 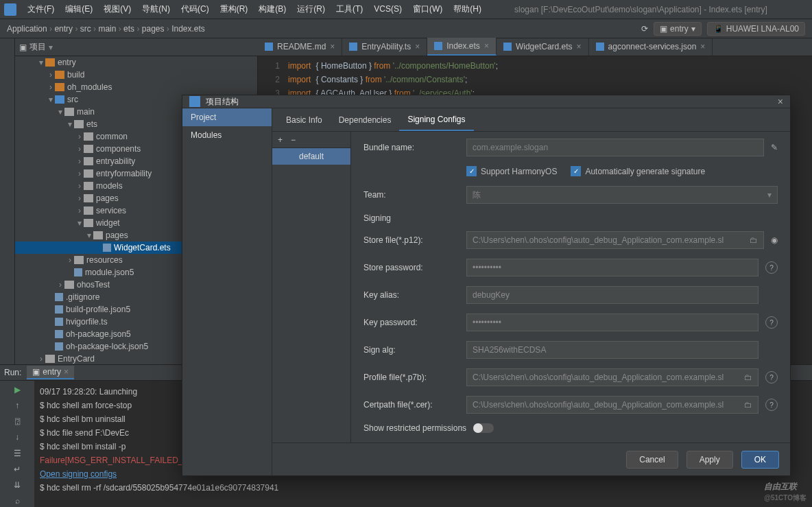 What do you see at coordinates (756, 29) in the screenshot?
I see `device-selector: 📱 HUAWEI LNA-AL00` at bounding box center [756, 29].